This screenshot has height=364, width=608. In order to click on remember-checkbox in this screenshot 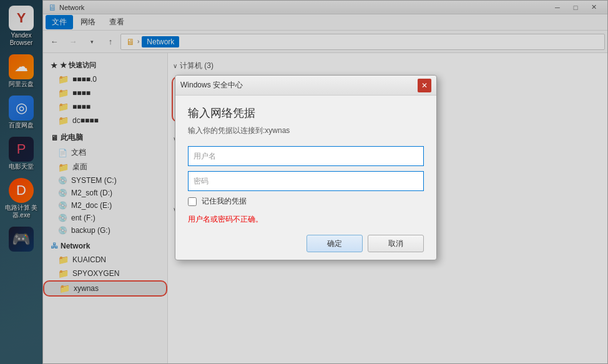, I will do `click(192, 202)`.